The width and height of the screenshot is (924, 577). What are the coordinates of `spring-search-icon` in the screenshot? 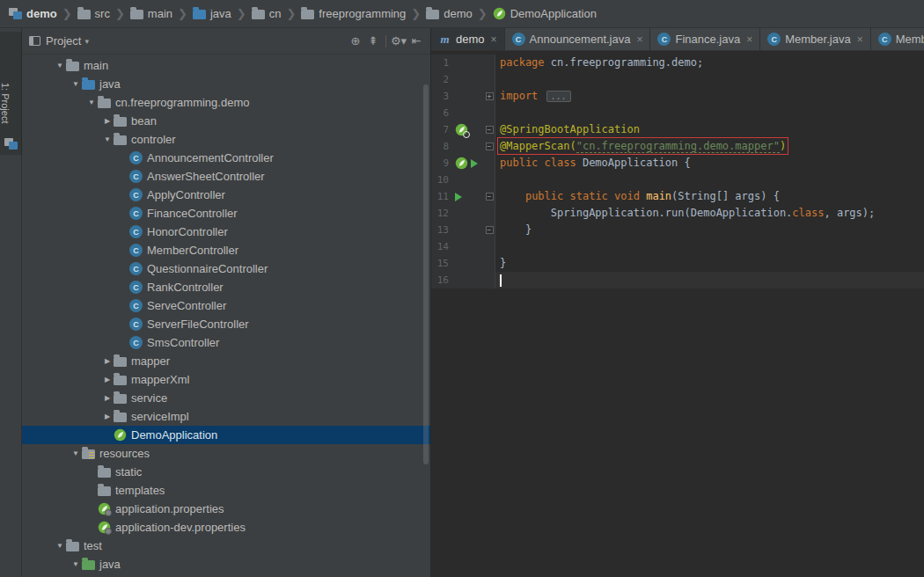 It's located at (461, 130).